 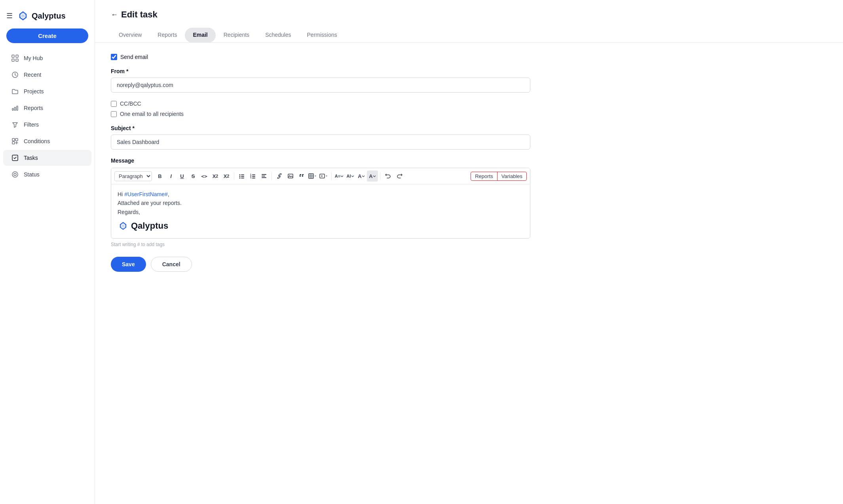 I want to click on redo-button, so click(x=400, y=176).